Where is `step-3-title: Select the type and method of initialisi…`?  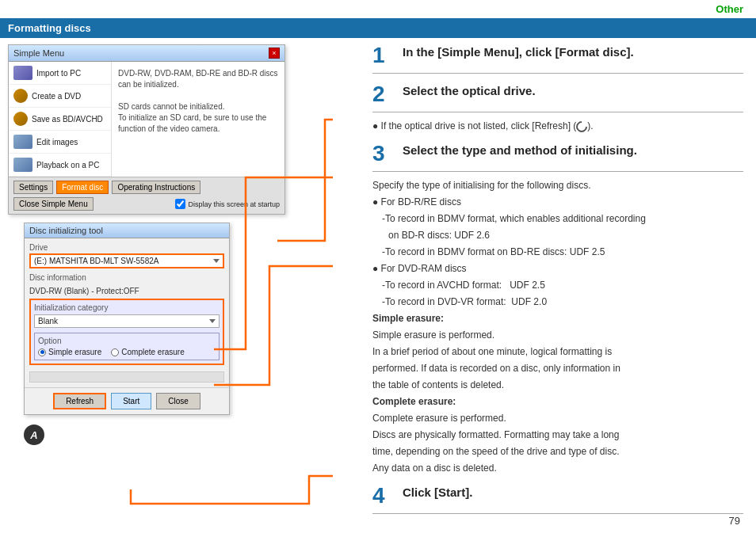 step-3-title: Select the type and method of initialisi… is located at coordinates (520, 150).